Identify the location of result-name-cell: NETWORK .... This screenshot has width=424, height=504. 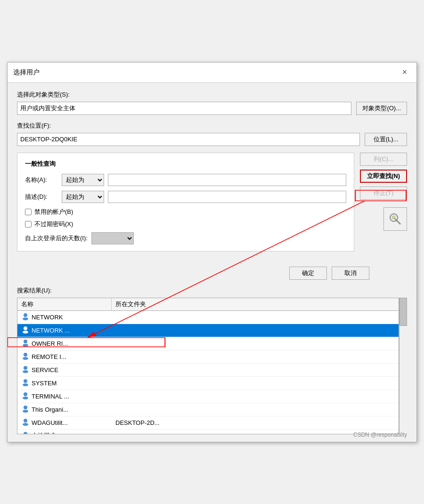
(65, 331).